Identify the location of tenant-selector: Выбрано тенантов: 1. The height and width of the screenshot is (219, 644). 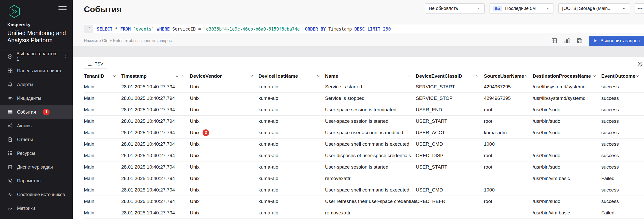
(36, 56).